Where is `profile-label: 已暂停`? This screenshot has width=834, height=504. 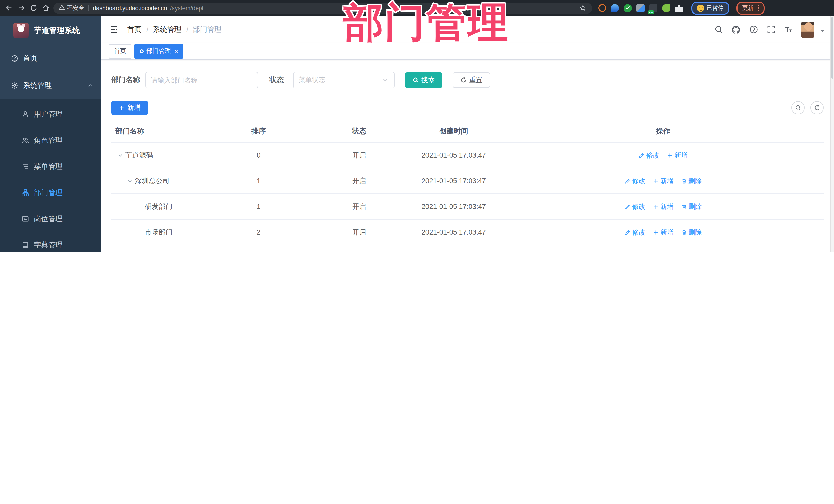
profile-label: 已暂停 is located at coordinates (715, 8).